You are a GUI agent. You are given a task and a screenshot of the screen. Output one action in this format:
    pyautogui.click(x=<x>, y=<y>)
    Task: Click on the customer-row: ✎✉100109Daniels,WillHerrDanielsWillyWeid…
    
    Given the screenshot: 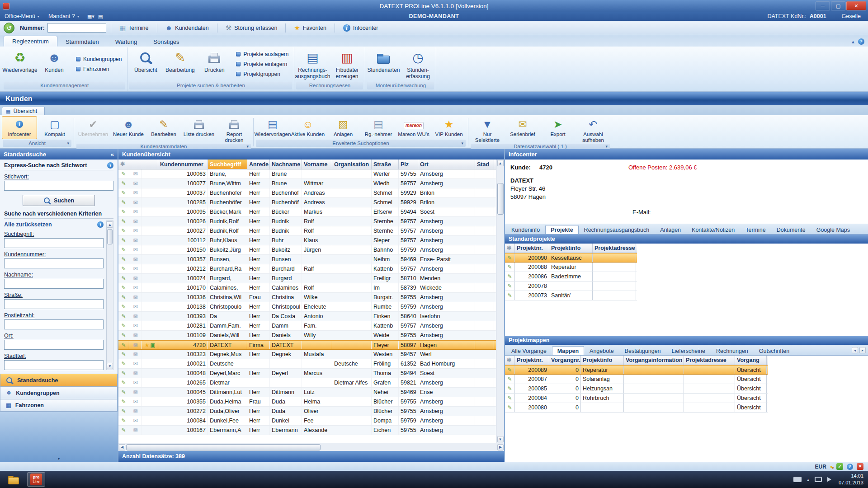 What is the action you would take?
    pyautogui.click(x=307, y=335)
    